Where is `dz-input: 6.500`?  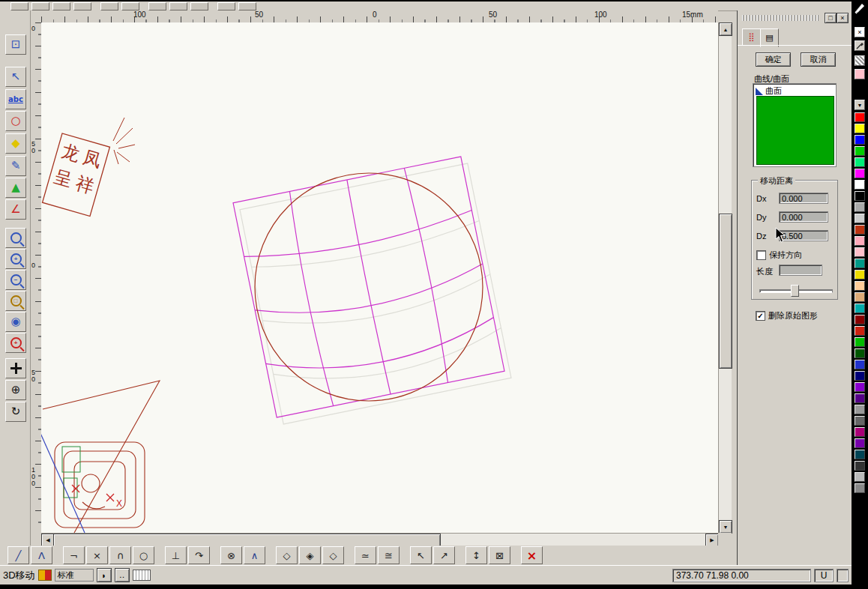 dz-input: 6.500 is located at coordinates (804, 235).